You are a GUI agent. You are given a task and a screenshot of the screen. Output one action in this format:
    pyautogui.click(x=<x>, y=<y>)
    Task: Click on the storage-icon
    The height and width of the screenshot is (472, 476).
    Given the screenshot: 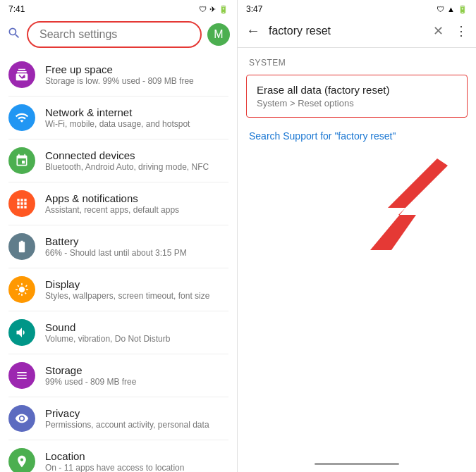 What is the action you would take?
    pyautogui.click(x=22, y=375)
    